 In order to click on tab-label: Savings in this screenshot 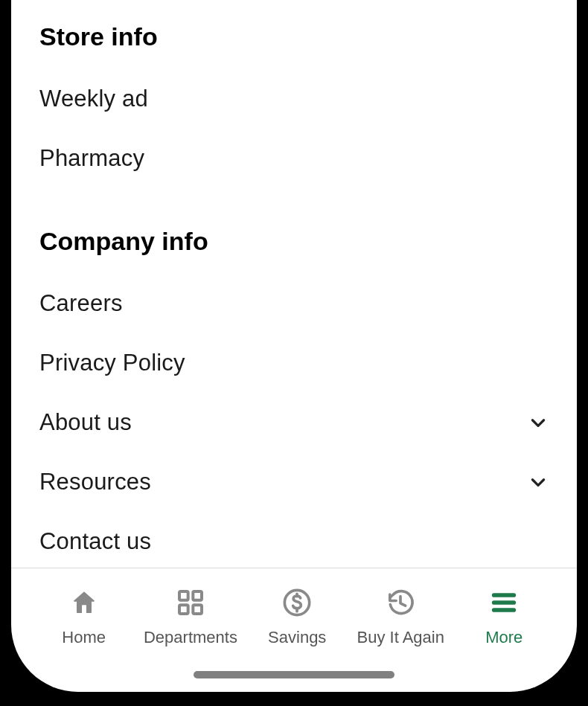, I will do `click(297, 638)`.